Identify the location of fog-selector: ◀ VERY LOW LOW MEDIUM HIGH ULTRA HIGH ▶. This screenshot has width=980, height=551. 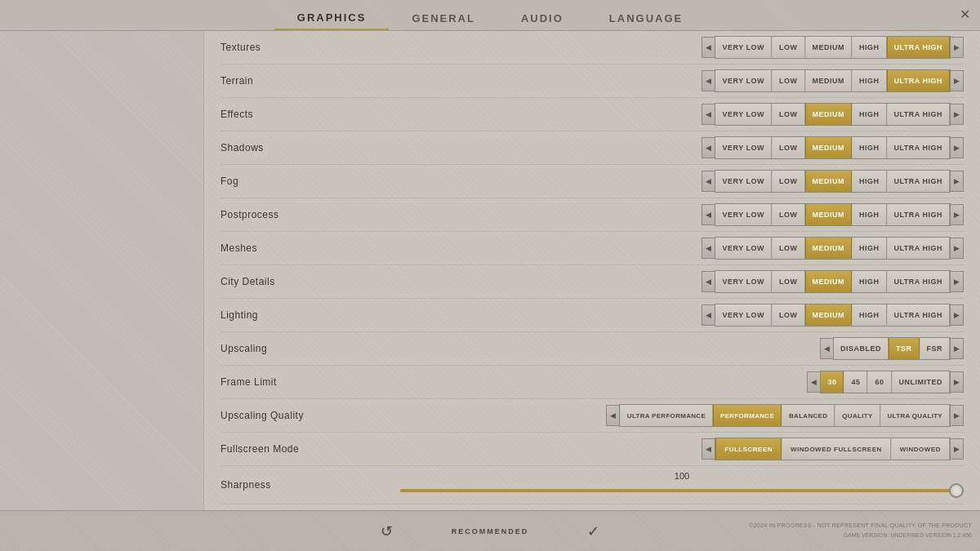
(833, 181).